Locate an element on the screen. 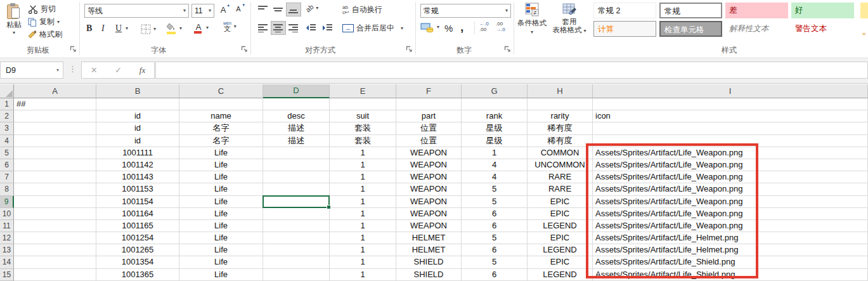  cell-B6: 1001142 is located at coordinates (138, 165).